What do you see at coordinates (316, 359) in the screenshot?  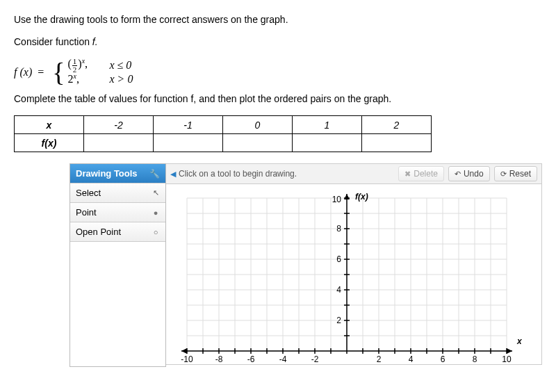 I see `xtick: -2` at bounding box center [316, 359].